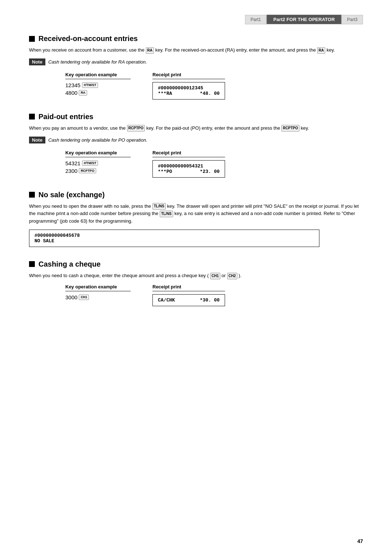 The height and width of the screenshot is (555, 392). I want to click on op-row-paidout-2: 2300 RCPTPO, so click(81, 171).